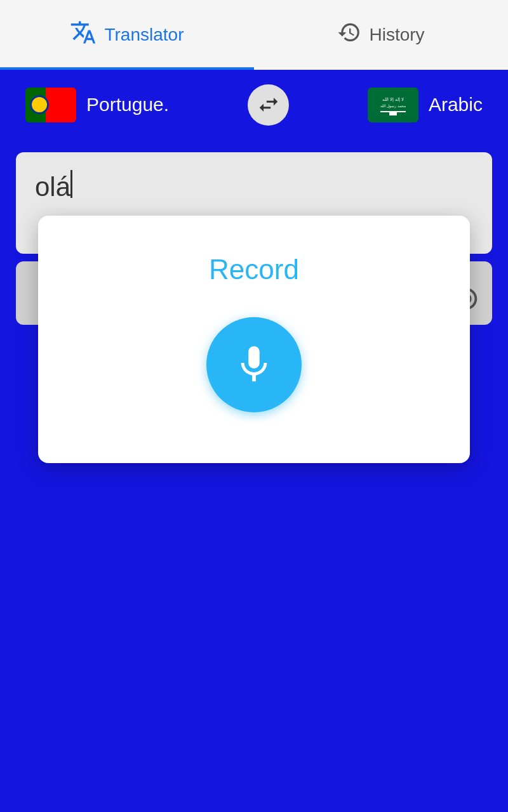 This screenshot has height=812, width=508. I want to click on target-language-label: Arabic, so click(456, 105).